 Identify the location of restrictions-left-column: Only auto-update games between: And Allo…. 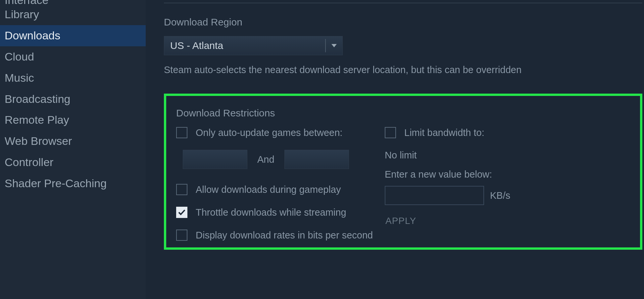
(279, 185).